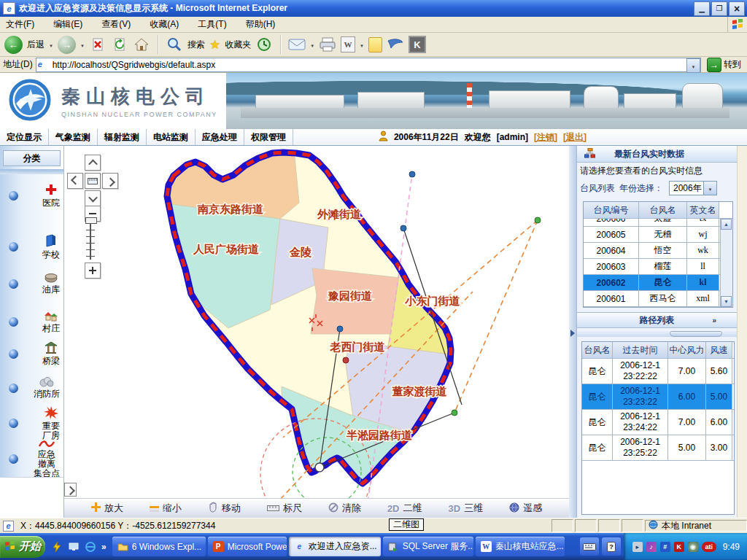  I want to click on quicklaunch-overflow-chevrons: », so click(104, 547).